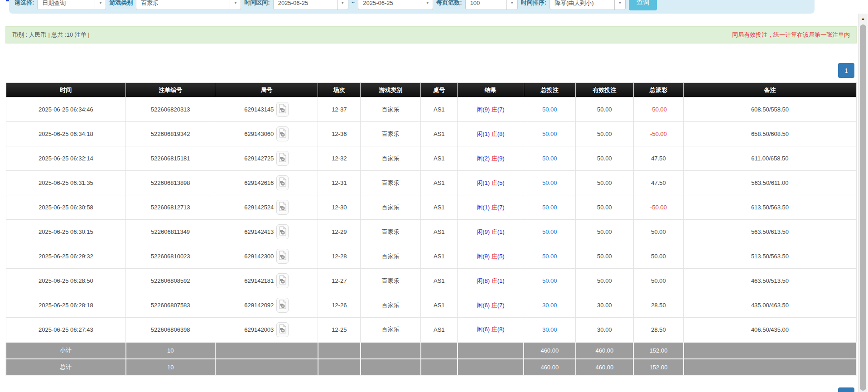  What do you see at coordinates (72, 5) in the screenshot?
I see `report-type-select: 日期查询 ▼` at bounding box center [72, 5].